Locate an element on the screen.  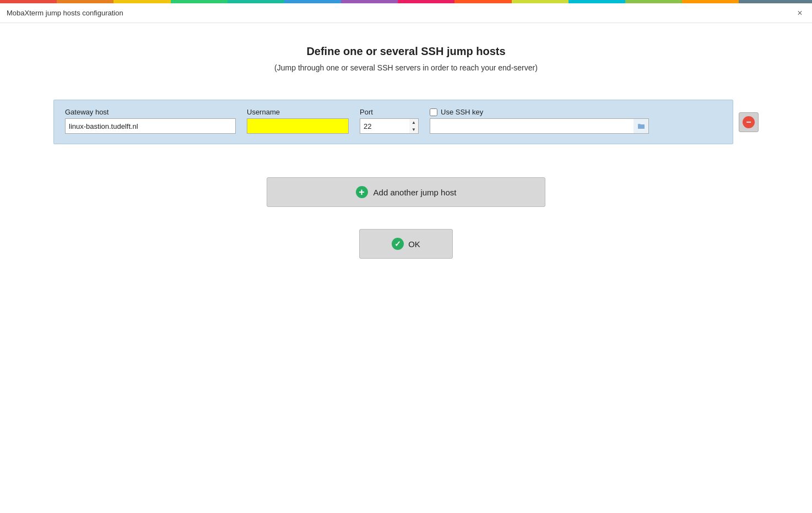
remove-icon: − is located at coordinates (749, 122).